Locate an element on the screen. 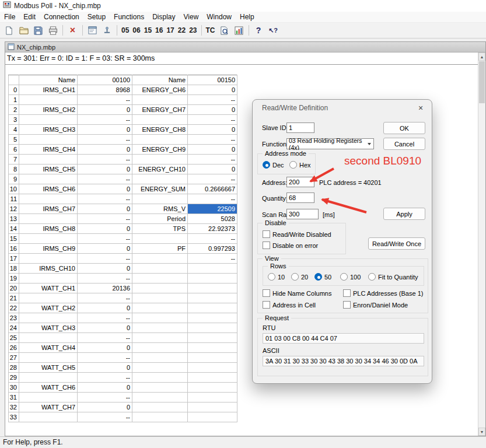 Image resolution: width=486 pixels, height=448 pixels. checkbox-label: Read/Write Disabled is located at coordinates (302, 235).